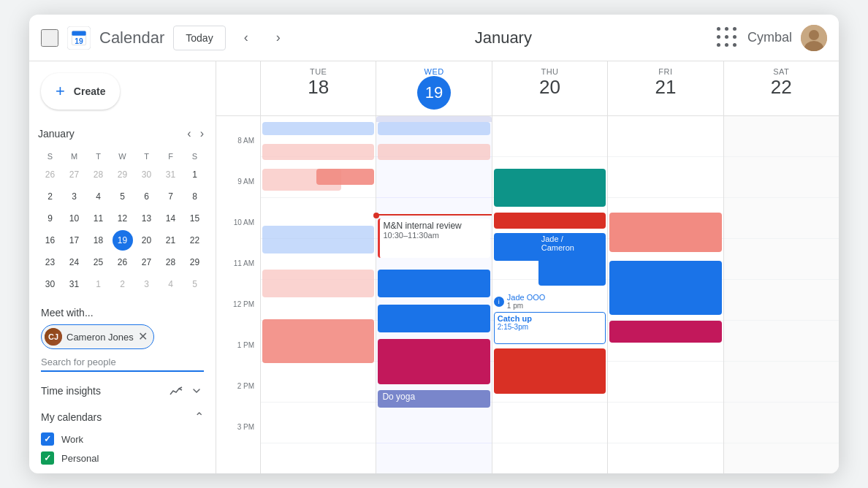 This screenshot has width=868, height=488. I want to click on time-insights-expand-icon, so click(197, 391).